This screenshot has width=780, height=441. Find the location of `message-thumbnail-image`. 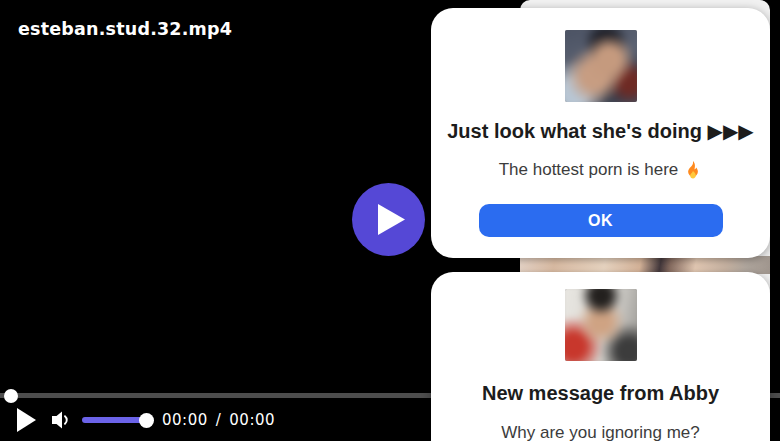

message-thumbnail-image is located at coordinates (601, 325).